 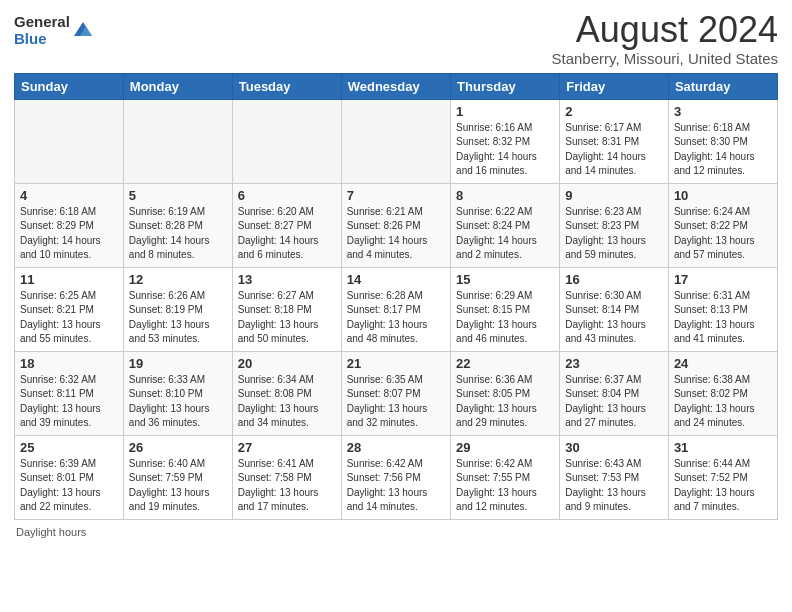 What do you see at coordinates (396, 393) in the screenshot?
I see `calendar-week-4: 18Sunrise: 6:32 AM Sunset: 8:11 PM Dayli…` at bounding box center [396, 393].